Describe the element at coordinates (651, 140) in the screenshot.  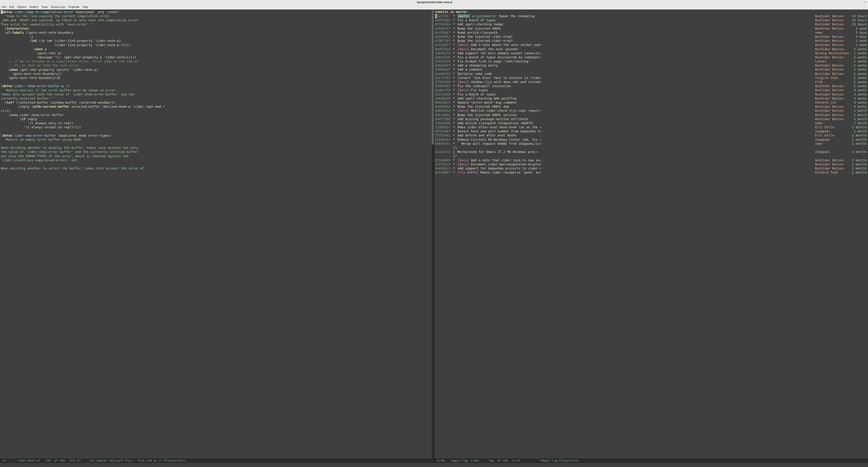
I see `commit-row: b160616a*Remove CircleCI MS-Windows-lint…` at that location.